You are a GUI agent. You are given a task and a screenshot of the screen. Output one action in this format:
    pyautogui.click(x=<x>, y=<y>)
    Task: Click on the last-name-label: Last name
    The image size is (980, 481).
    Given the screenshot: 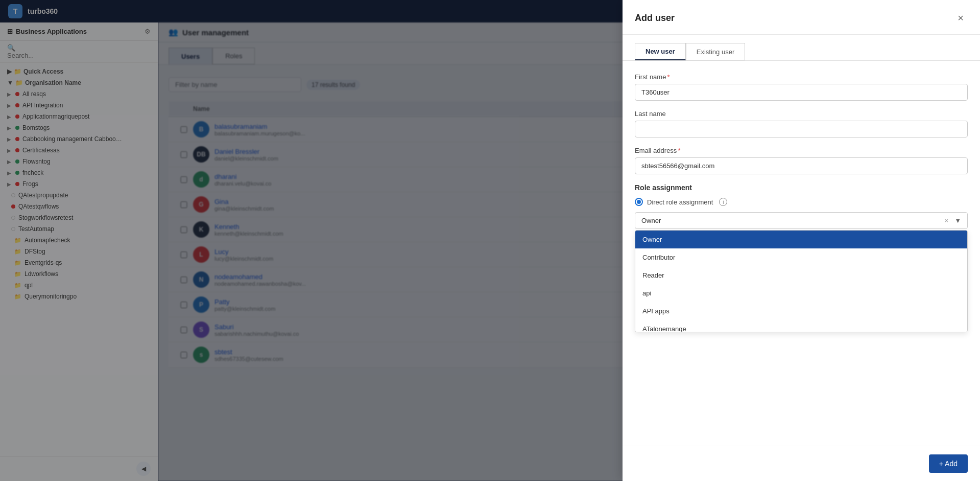 What is the action you would take?
    pyautogui.click(x=801, y=113)
    